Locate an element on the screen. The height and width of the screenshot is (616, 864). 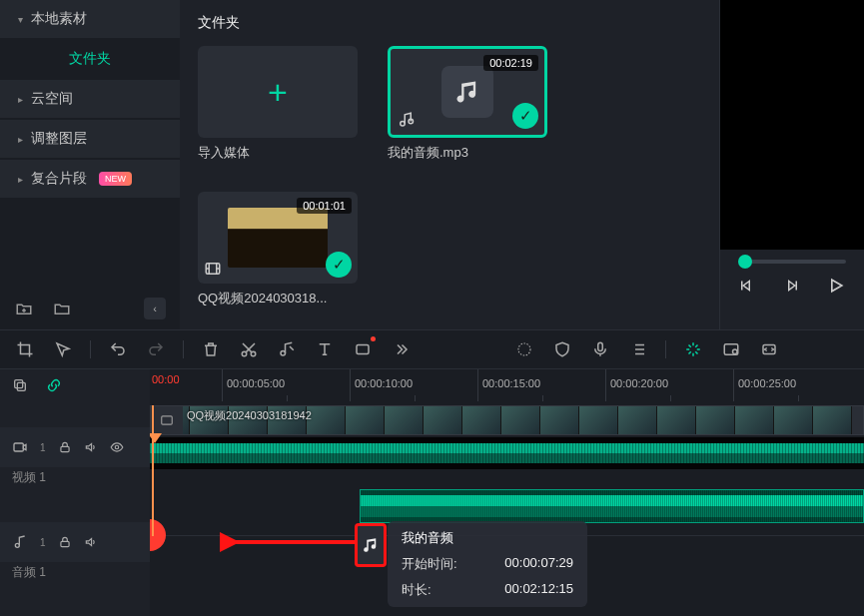
video-track-label: 视频 1 is located at coordinates (75, 477).